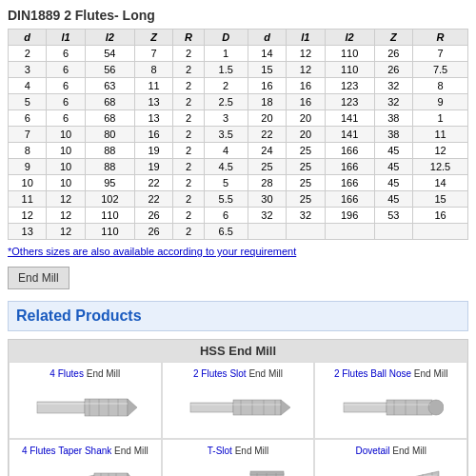  What do you see at coordinates (238, 135) in the screenshot?
I see `table-row: 710801623.522201413811` at bounding box center [238, 135].